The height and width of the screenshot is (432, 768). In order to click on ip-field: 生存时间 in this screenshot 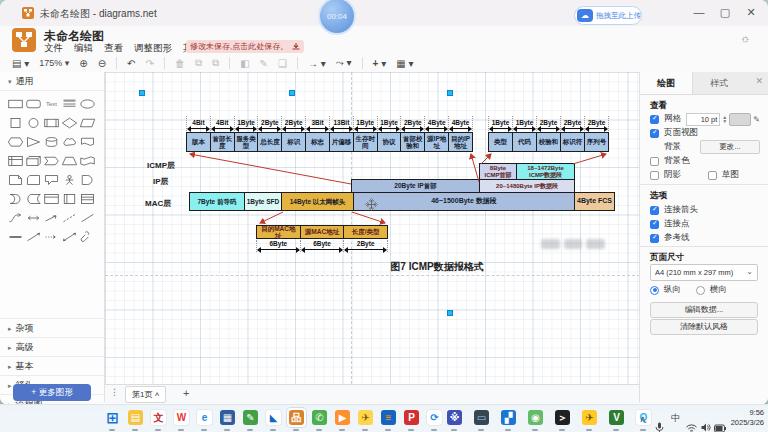, I will do `click(366, 142)`.